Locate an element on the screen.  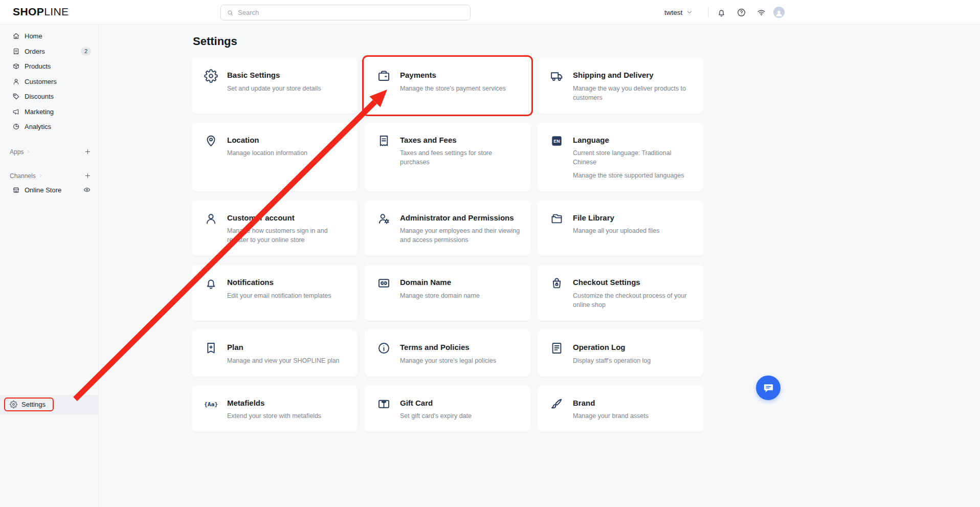
card-desc: Manage the store's payment services is located at coordinates (453, 89).